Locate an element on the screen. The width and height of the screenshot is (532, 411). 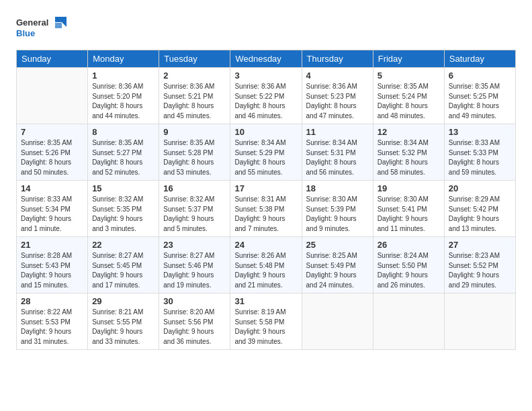
day-number: 25 is located at coordinates (337, 244).